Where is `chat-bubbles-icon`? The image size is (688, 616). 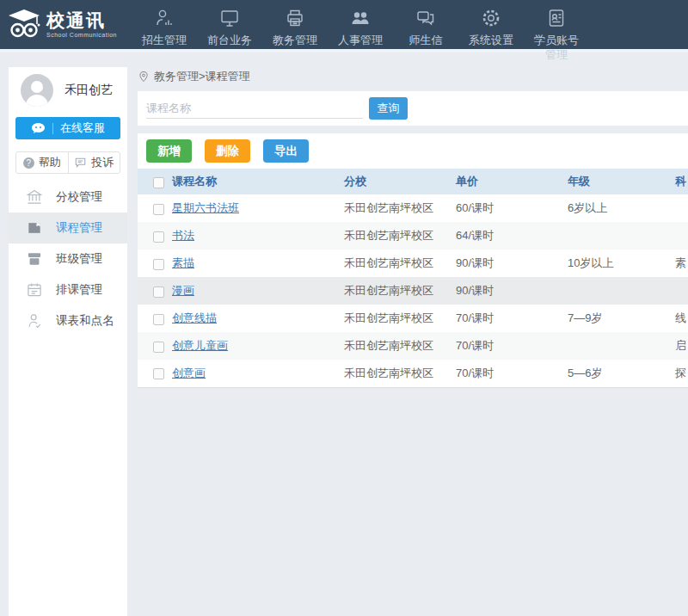
chat-bubbles-icon is located at coordinates (426, 19).